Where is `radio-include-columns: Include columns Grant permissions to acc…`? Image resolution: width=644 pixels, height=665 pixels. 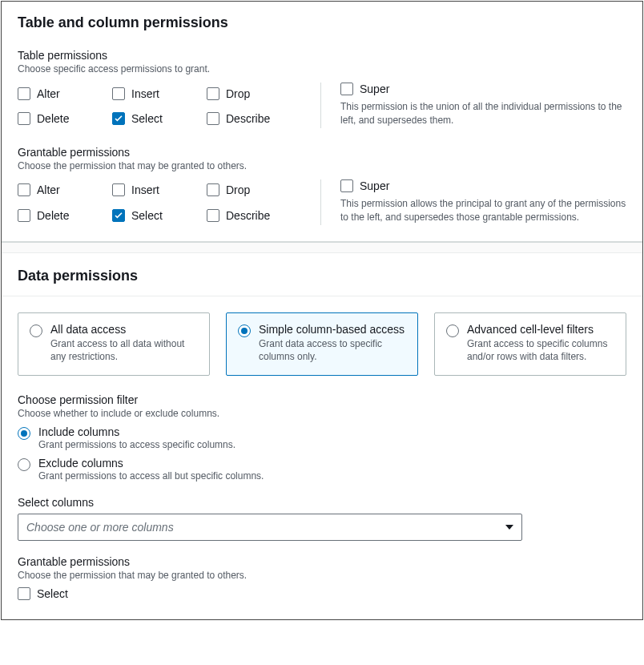 radio-include-columns: Include columns Grant permissions to acc… is located at coordinates (322, 437).